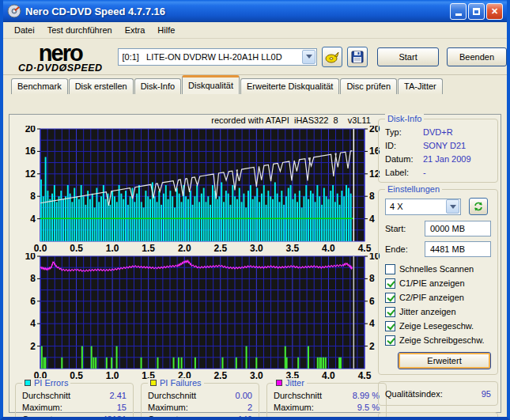 The image size is (510, 420). Describe the element at coordinates (245, 417) in the screenshot. I see `pif-total-value: 149` at that location.